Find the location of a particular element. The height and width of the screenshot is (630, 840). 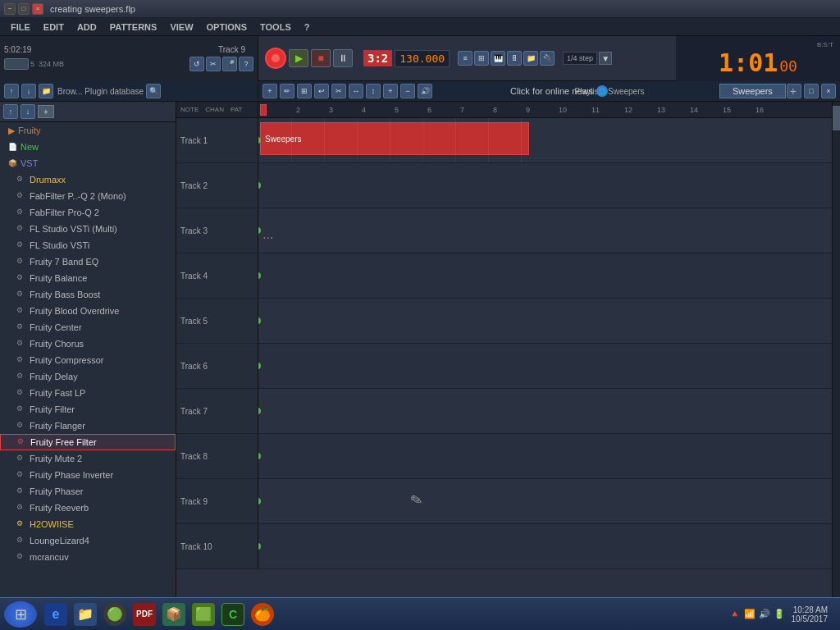

taskbar-app-fl: 🟩 is located at coordinates (203, 614).